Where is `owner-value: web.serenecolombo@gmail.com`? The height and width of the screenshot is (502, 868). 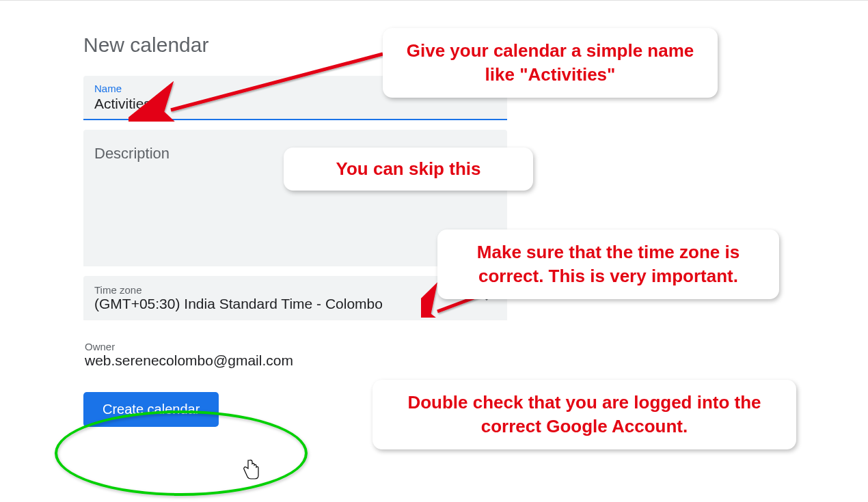
owner-value: web.serenecolombo@gmail.com is located at coordinates (189, 361).